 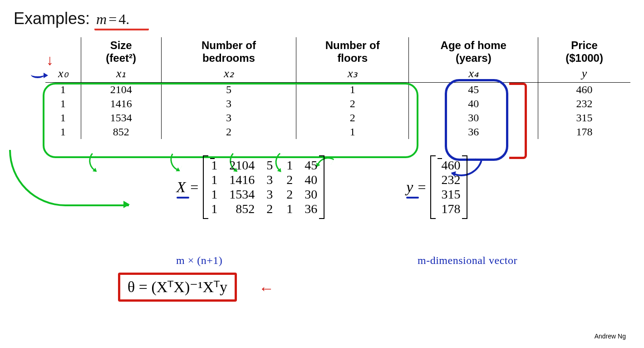 I want to click on table-row: 1 852 2 1 36 178, so click(x=338, y=132).